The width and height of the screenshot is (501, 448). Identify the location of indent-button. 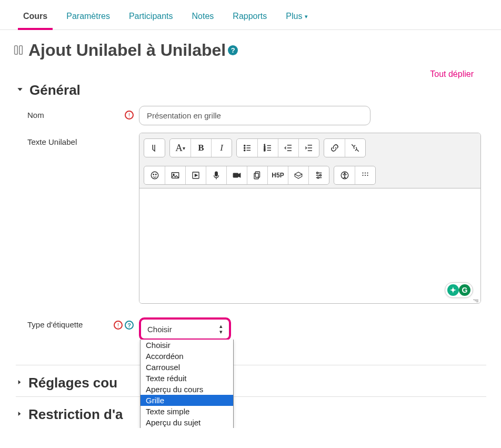
(308, 148).